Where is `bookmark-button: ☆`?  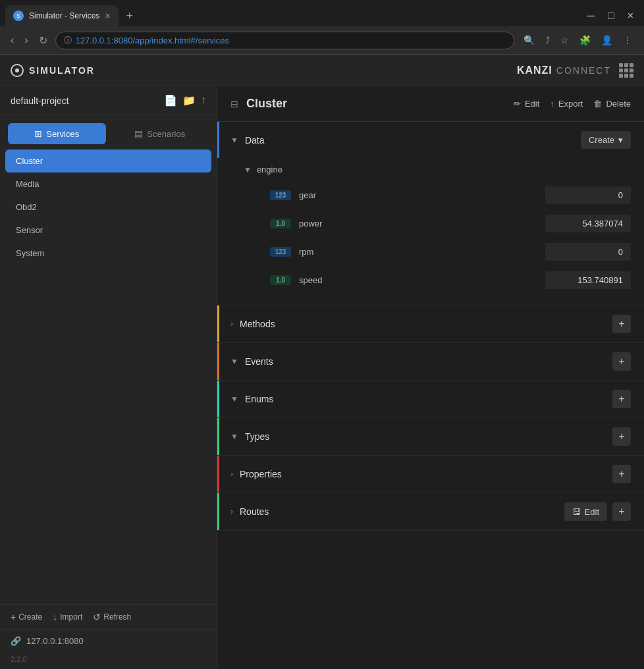 bookmark-button: ☆ is located at coordinates (565, 40).